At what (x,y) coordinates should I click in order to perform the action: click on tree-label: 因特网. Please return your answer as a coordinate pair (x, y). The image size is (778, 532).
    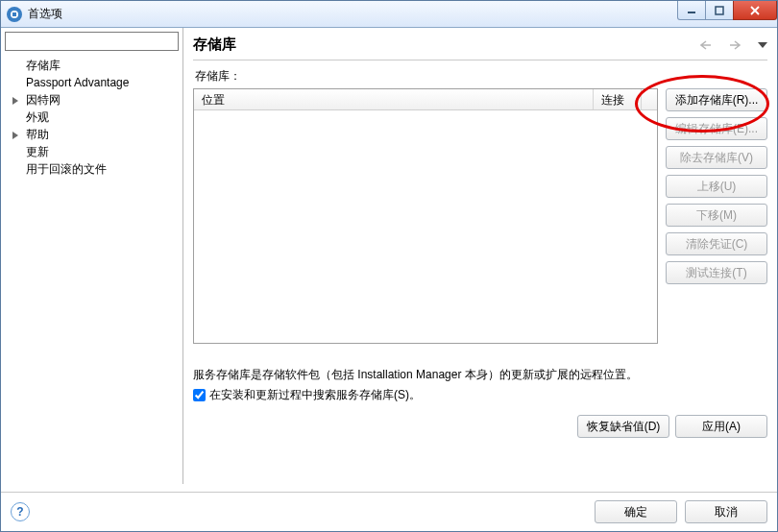
    Looking at the image, I should click on (43, 100).